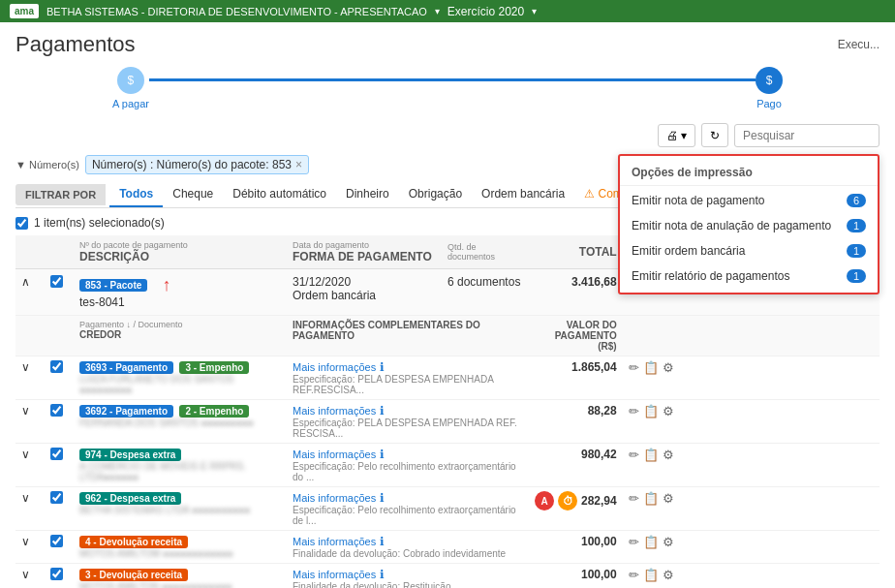 The image size is (895, 588). Describe the element at coordinates (193, 195) in the screenshot. I see `tab-cheque: Cheque` at that location.